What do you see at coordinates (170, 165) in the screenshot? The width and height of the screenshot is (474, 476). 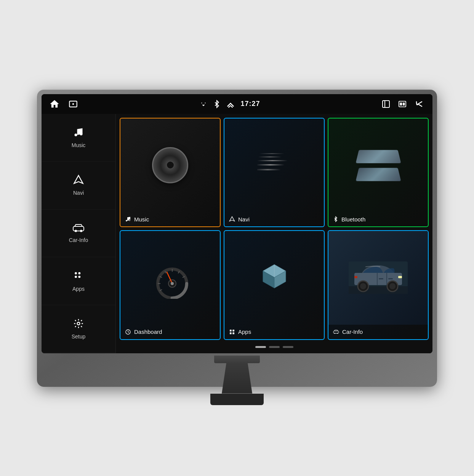 I see `music-disc-graphic` at bounding box center [170, 165].